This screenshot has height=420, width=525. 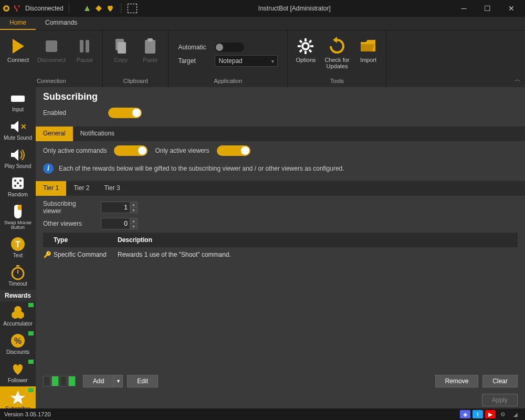 What do you see at coordinates (119, 224) in the screenshot?
I see `other-viewers-input: 0 ▲▼` at bounding box center [119, 224].